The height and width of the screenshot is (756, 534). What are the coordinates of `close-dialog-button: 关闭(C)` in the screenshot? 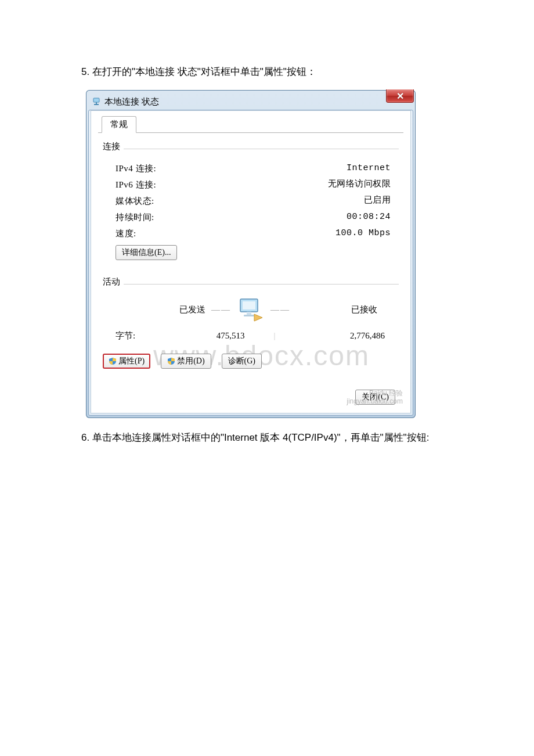 It's located at (375, 397).